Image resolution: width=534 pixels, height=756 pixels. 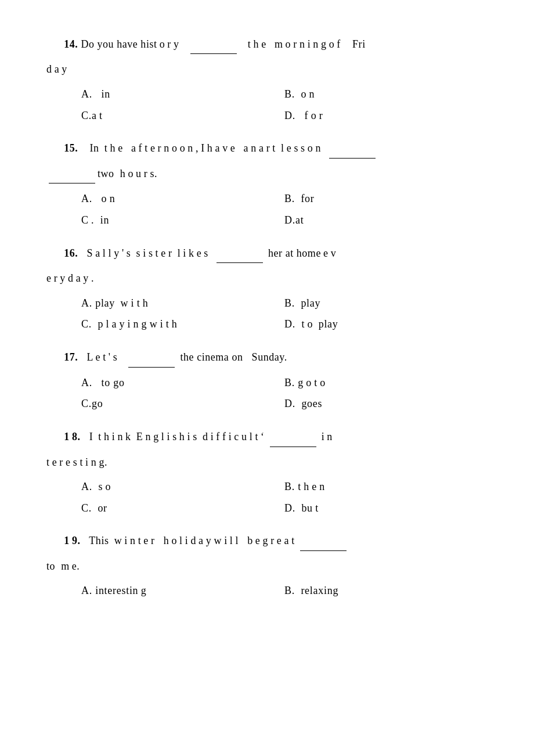 I want to click on question-17: 17. L e t ' s the cinema on Sunday. A. t…, so click(x=267, y=381).